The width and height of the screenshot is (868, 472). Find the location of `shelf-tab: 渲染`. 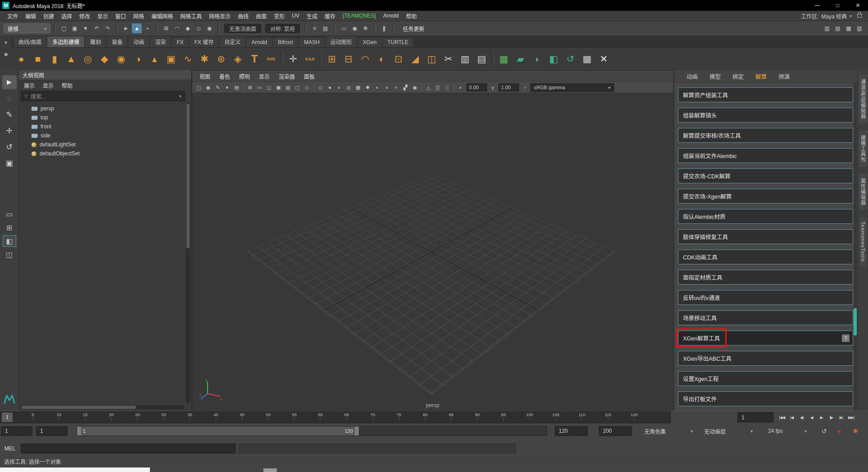

shelf-tab: 渲染 is located at coordinates (160, 42).